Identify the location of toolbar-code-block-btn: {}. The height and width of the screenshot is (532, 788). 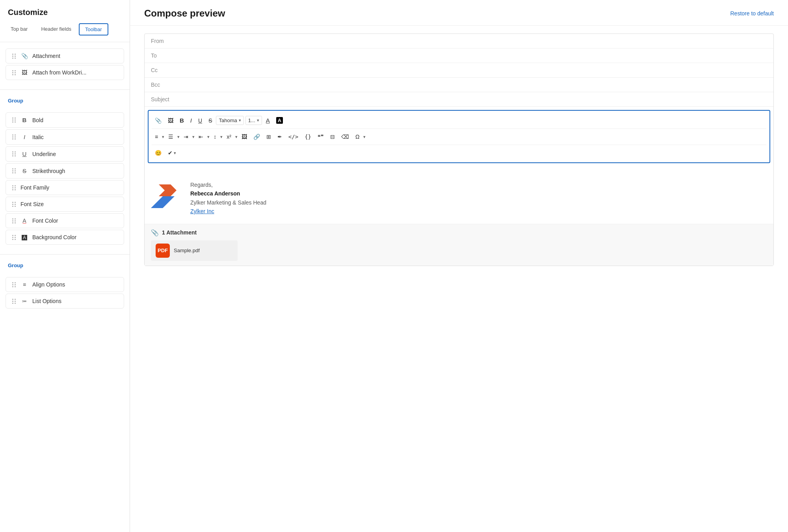
(308, 137).